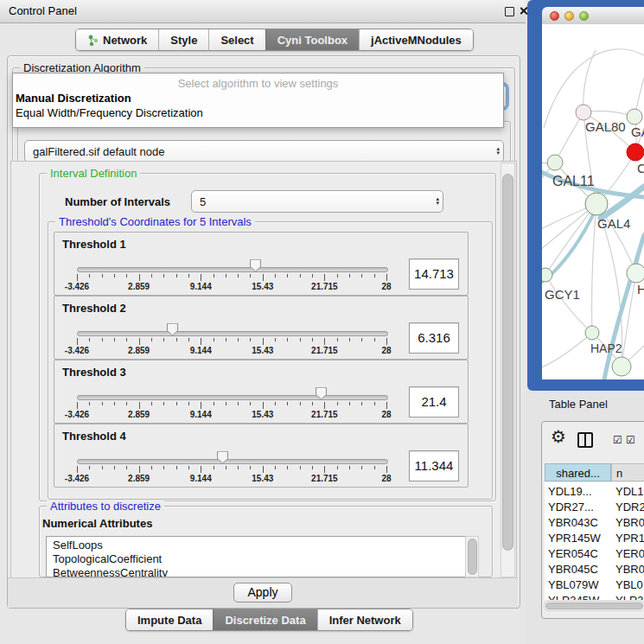 Image resolution: width=644 pixels, height=644 pixels. What do you see at coordinates (233, 462) in the screenshot?
I see `threshold-4-slider` at bounding box center [233, 462].